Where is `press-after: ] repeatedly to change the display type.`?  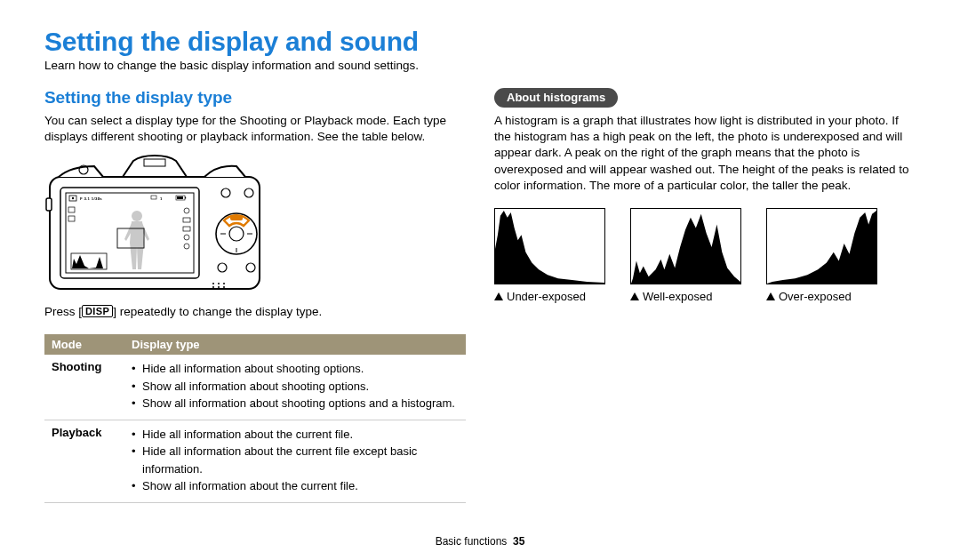
press-after: ] repeatedly to change the display type. is located at coordinates (217, 311).